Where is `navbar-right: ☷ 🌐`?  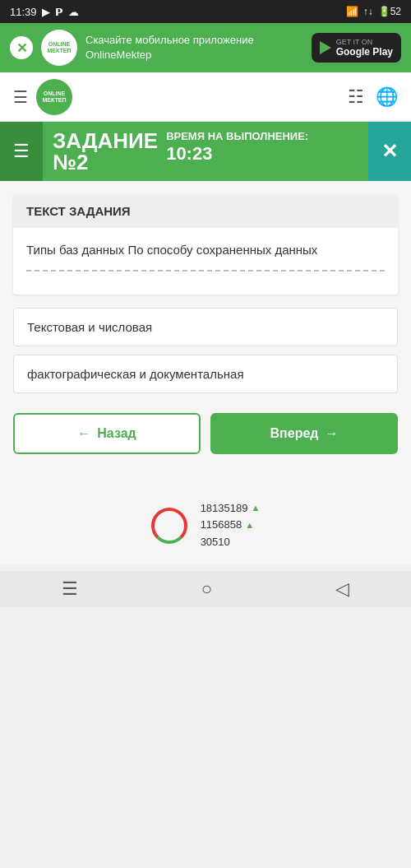
navbar-right: ☷ 🌐 is located at coordinates (373, 97).